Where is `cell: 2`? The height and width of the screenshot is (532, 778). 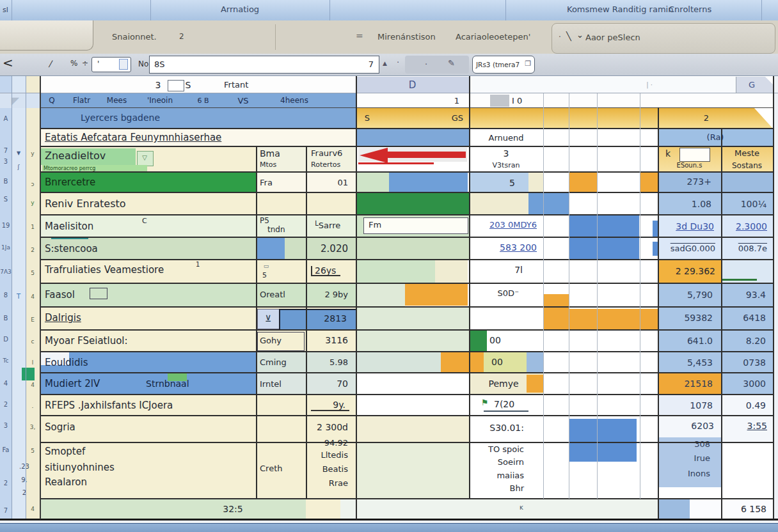
cell: 2 is located at coordinates (706, 118).